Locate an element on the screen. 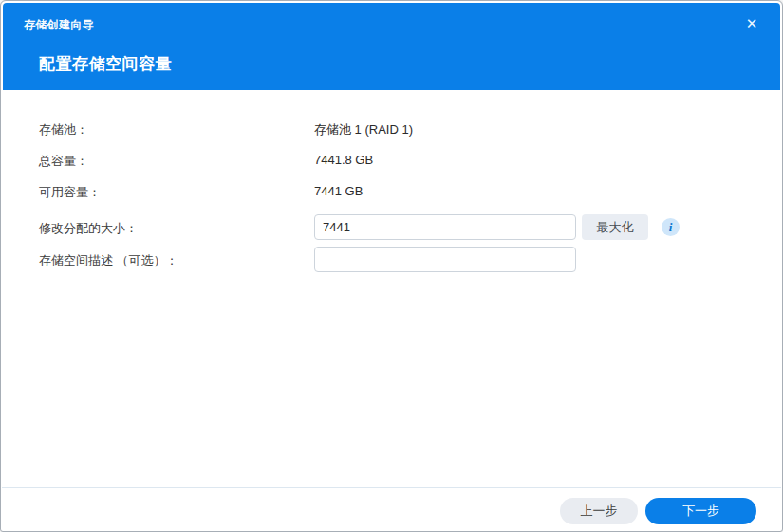  field-row-available-capacity: 可用容量： 7441 GB is located at coordinates (391, 197).